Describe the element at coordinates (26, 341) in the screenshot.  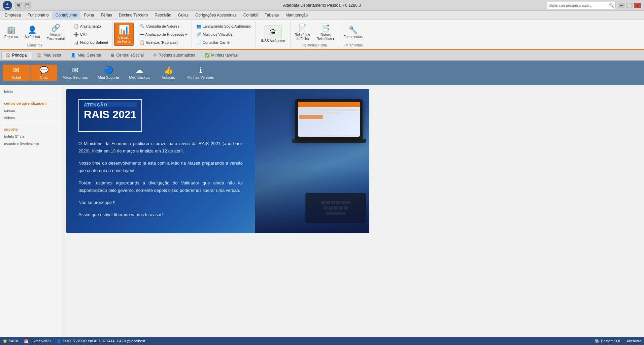
I see `calendar-icon: 📅` at that location.